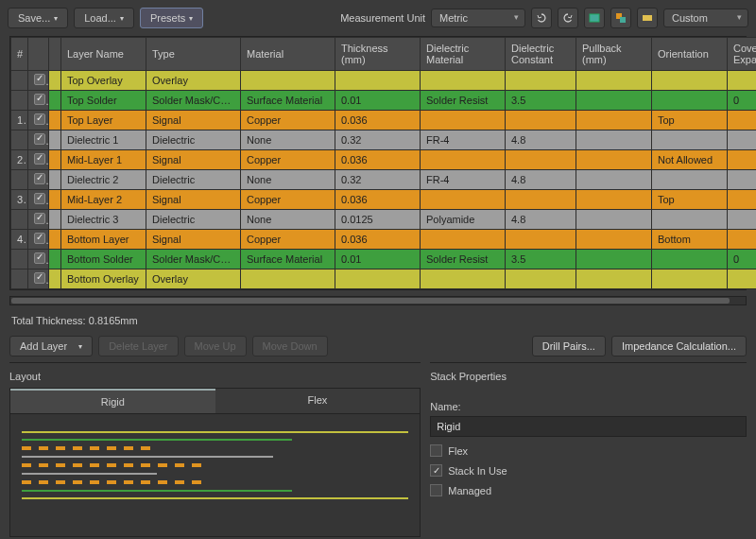  Describe the element at coordinates (378, 240) in the screenshot. I see `cell: 0.036` at that location.